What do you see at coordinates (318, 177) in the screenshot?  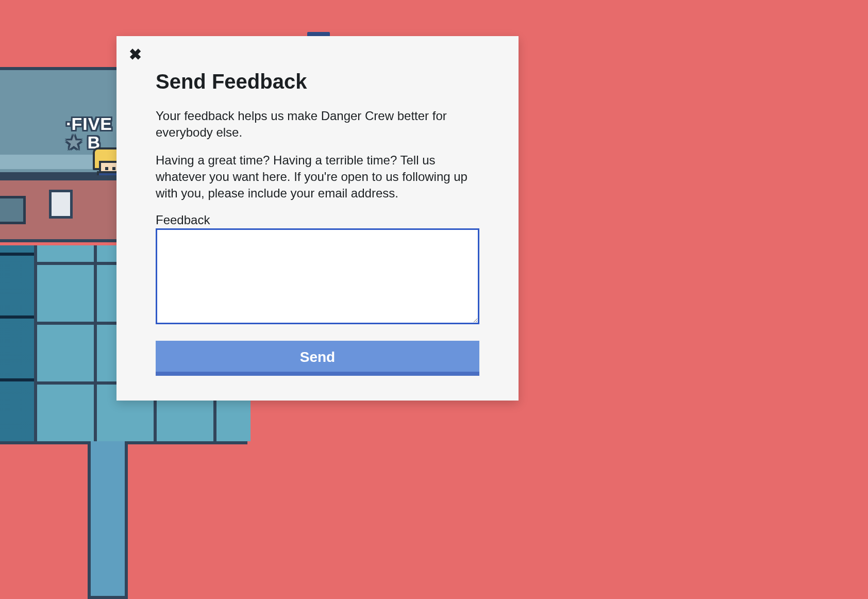 I see `modal-intro-2: Having a great time? Having a terrible t…` at bounding box center [318, 177].